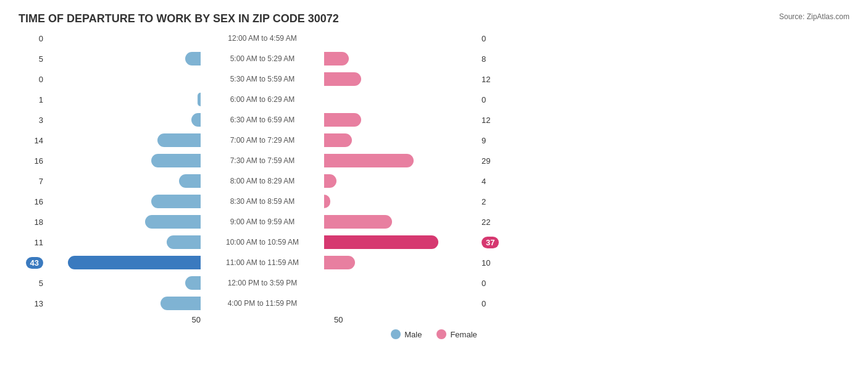  What do you see at coordinates (434, 334) in the screenshot?
I see `legend: MaleFemale` at bounding box center [434, 334].